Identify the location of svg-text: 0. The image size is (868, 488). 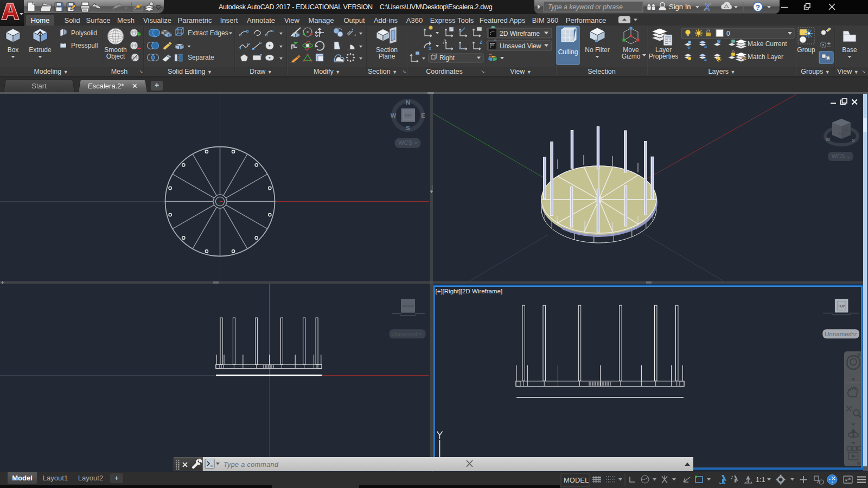
(728, 34).